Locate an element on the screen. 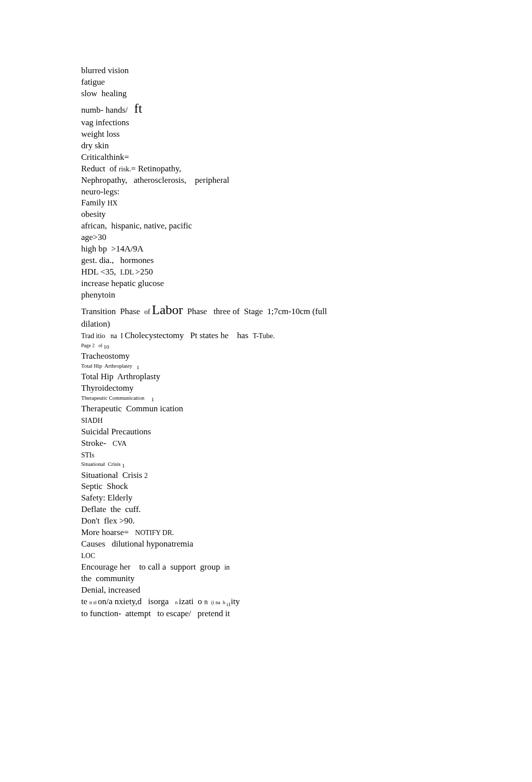  text-segment: HX is located at coordinates (112, 203).